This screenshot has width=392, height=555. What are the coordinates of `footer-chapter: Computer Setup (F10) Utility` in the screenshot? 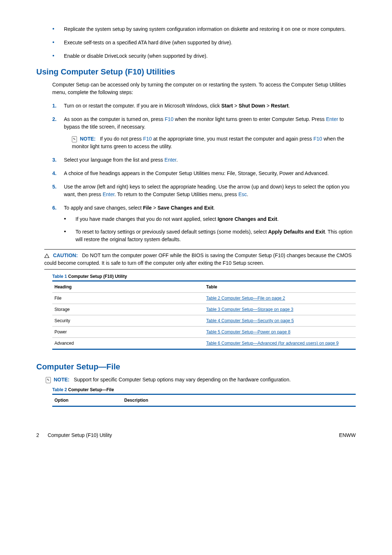 It's located at (80, 435).